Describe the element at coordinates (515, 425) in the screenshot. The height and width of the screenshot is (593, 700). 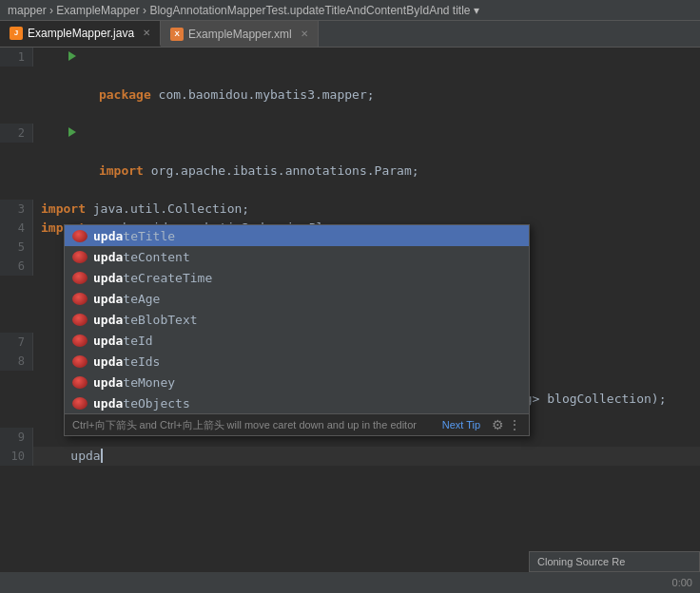
I see `menu-icon: ⋮` at that location.